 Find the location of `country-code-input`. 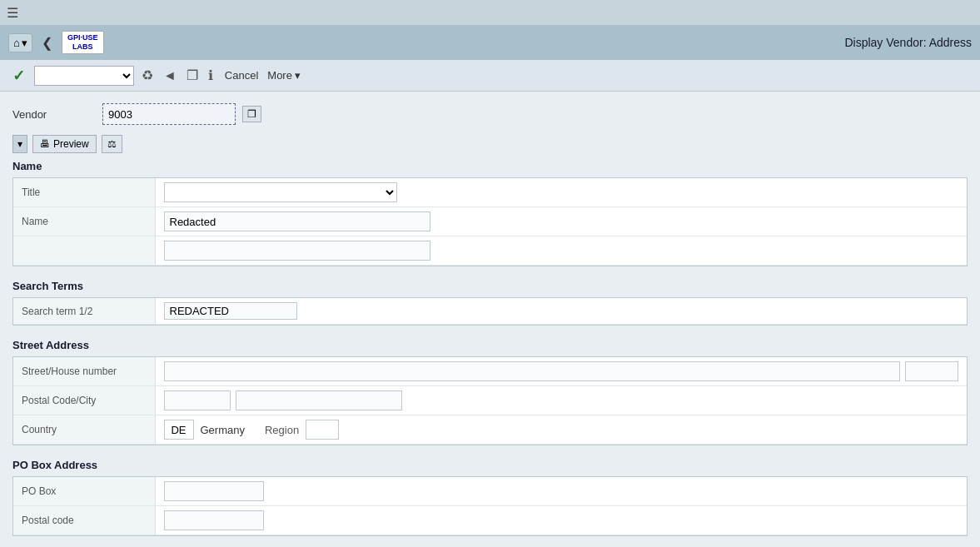

country-code-input is located at coordinates (179, 430).